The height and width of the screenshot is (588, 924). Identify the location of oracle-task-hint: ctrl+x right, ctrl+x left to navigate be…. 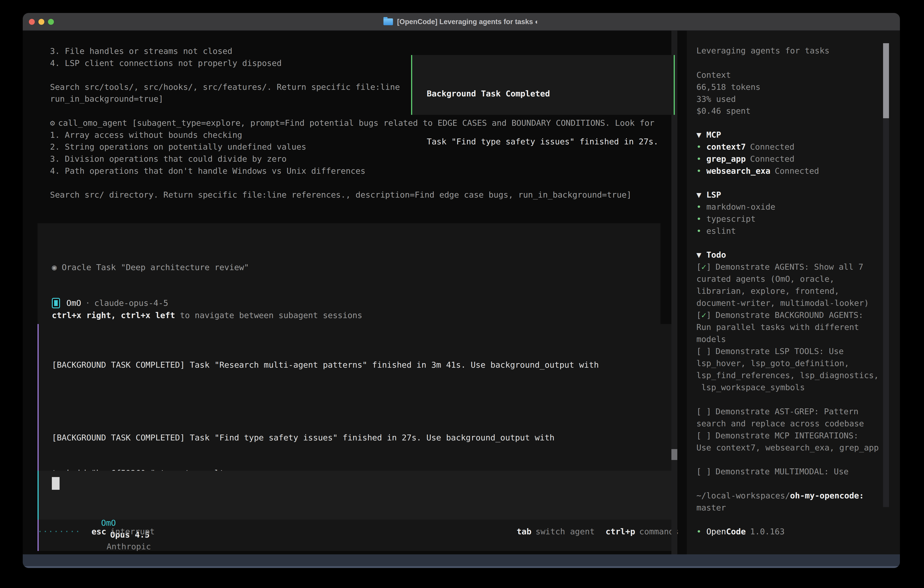
(356, 315).